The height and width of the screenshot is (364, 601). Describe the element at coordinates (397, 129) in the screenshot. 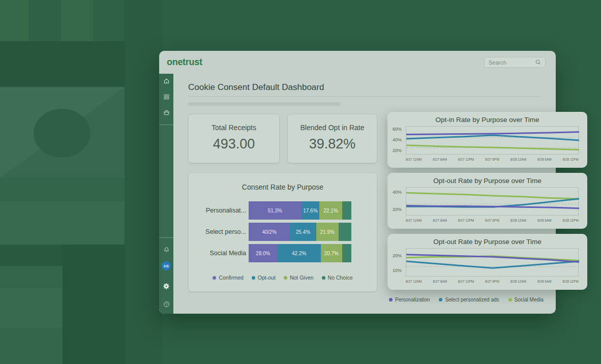

I see `y-tick-label: 60%` at that location.